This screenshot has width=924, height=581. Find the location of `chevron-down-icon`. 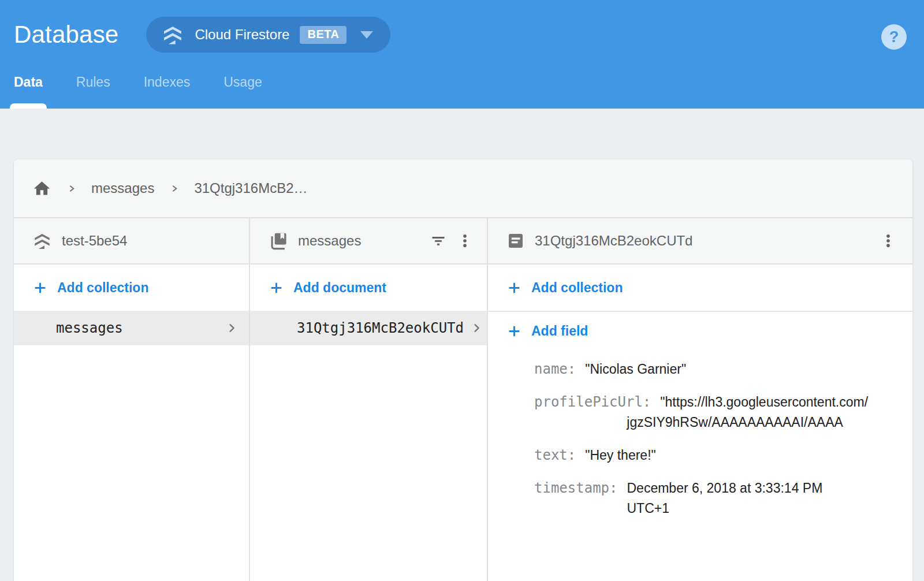

chevron-down-icon is located at coordinates (367, 35).